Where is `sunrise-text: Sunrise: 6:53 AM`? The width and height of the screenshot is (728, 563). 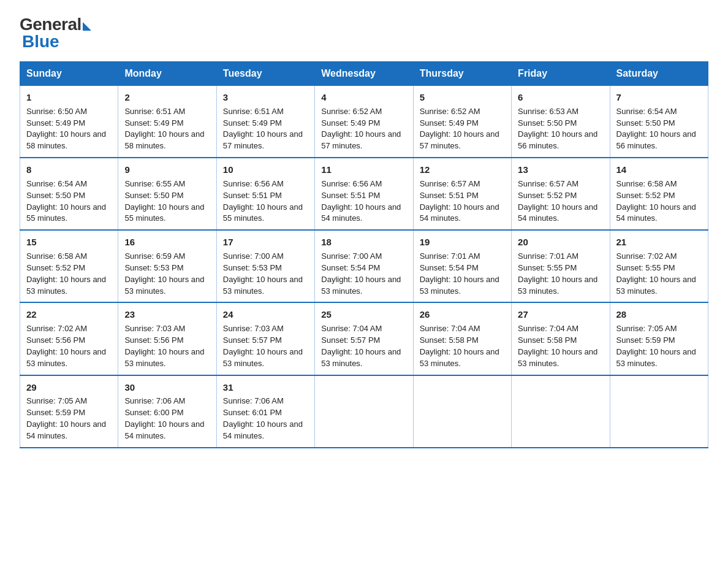 sunrise-text: Sunrise: 6:53 AM is located at coordinates (548, 112).